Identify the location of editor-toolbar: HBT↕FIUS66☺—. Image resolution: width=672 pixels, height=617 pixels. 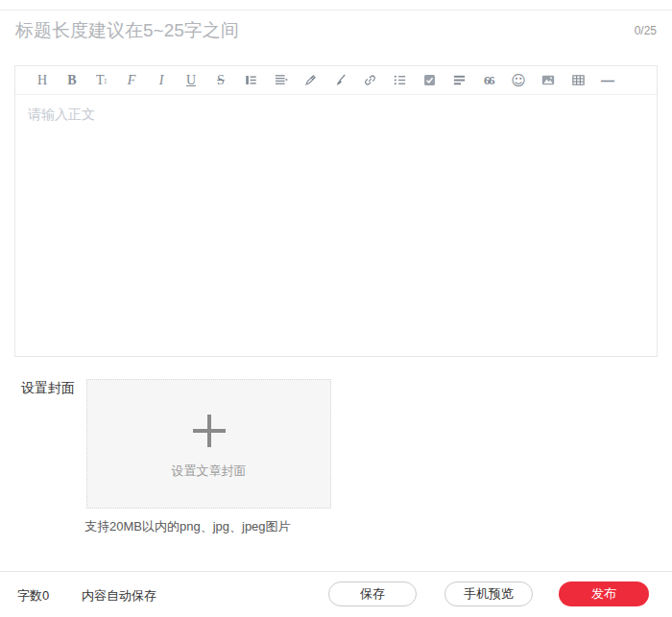
(336, 81).